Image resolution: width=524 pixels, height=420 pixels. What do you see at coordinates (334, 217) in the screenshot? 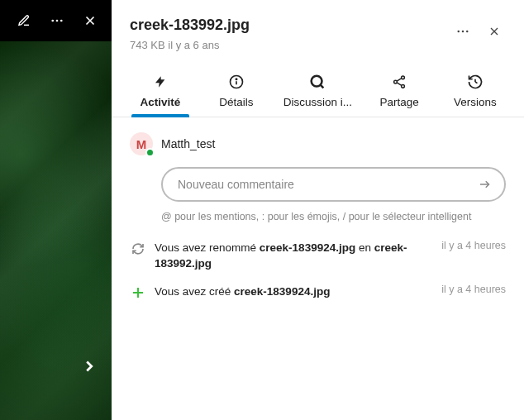
I see `comment-hint: @ pour les mentions, : pour les émojis, …` at bounding box center [334, 217].